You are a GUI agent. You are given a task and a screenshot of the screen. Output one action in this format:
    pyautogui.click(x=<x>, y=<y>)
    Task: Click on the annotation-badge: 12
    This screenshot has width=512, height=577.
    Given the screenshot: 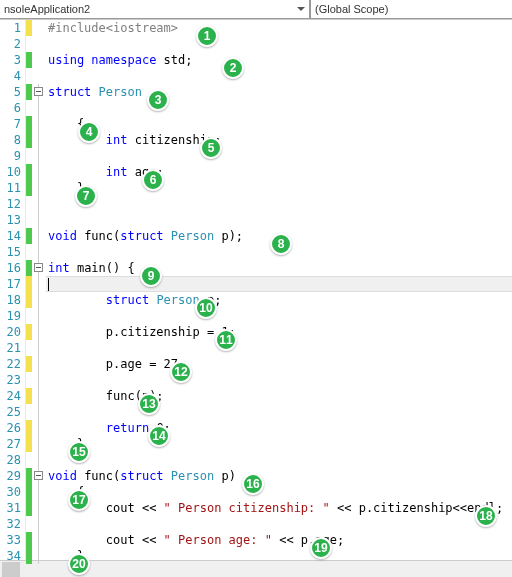 What is the action you would take?
    pyautogui.click(x=181, y=372)
    